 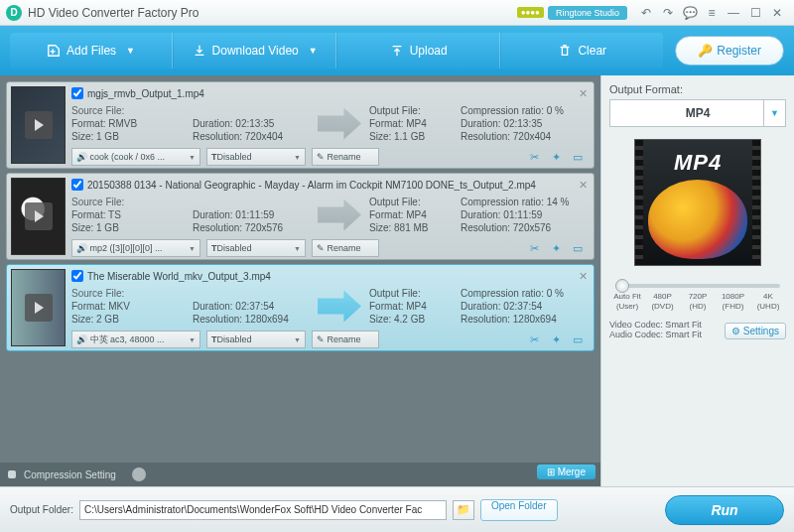 I want to click on resolution-tick: 480P(DVD), so click(x=663, y=302).